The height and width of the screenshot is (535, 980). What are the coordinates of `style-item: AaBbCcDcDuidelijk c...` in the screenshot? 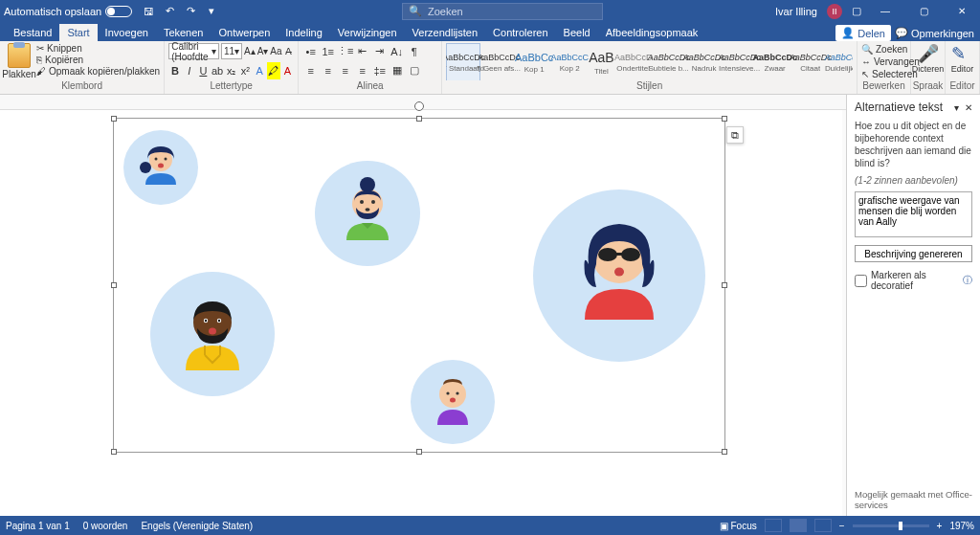 It's located at (840, 61).